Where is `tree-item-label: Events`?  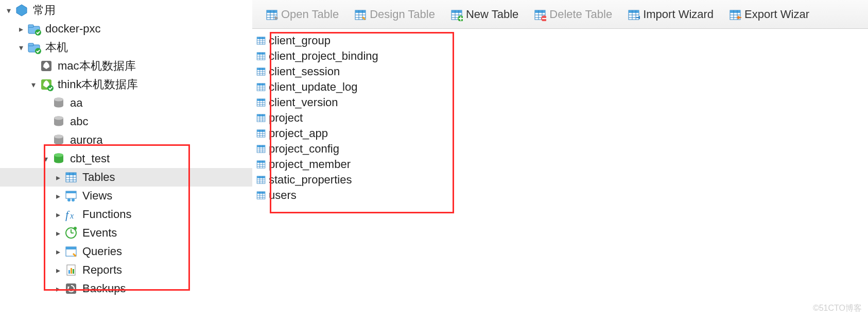 tree-item-label: Events is located at coordinates (99, 233).